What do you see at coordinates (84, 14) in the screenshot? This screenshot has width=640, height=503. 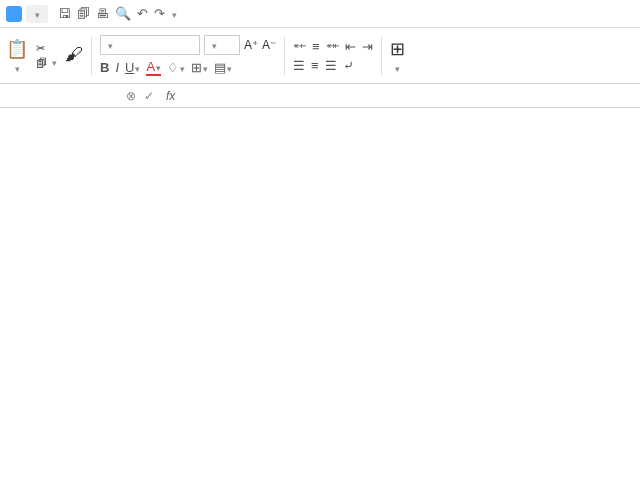 I see `save-as-icon: 🗐` at bounding box center [84, 14].